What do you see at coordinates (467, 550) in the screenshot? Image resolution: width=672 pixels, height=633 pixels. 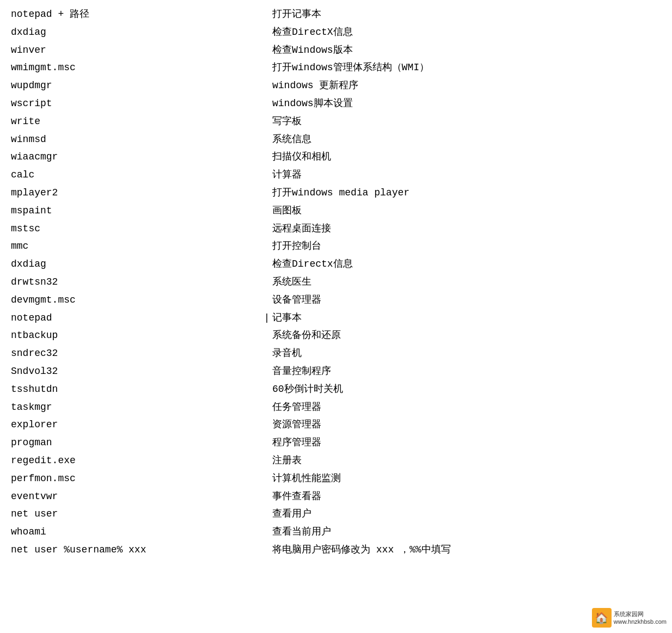 I see `description-cell: 将电脑用户密码修改为 xxx ，%%中填写` at bounding box center [467, 550].